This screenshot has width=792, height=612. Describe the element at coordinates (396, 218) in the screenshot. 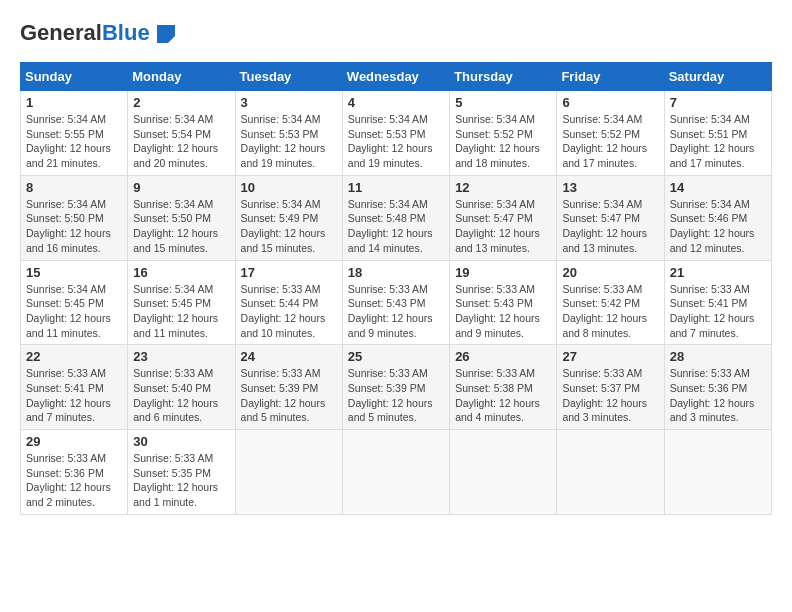

I see `calendar-cell: 11 Sunrise: 5:34 AM Sunset: 5:48 PM Dayl…` at that location.